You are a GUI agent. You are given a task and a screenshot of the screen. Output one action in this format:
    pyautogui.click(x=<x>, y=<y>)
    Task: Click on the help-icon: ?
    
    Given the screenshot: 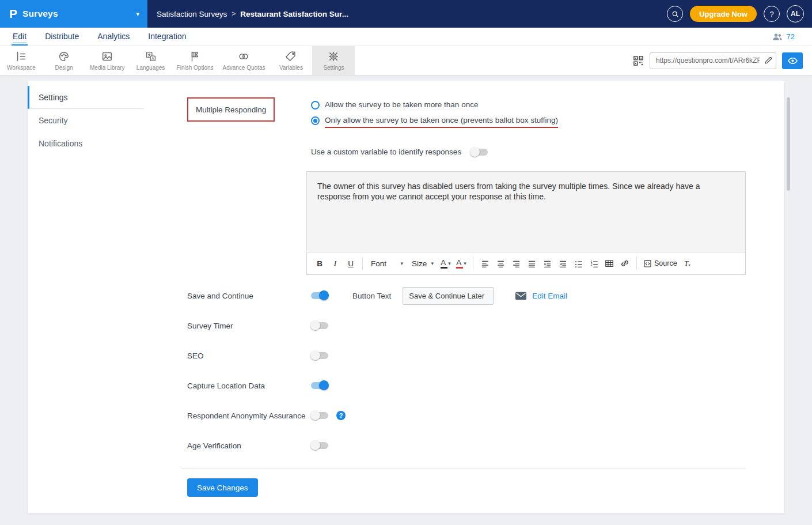 What is the action you would take?
    pyautogui.click(x=772, y=14)
    